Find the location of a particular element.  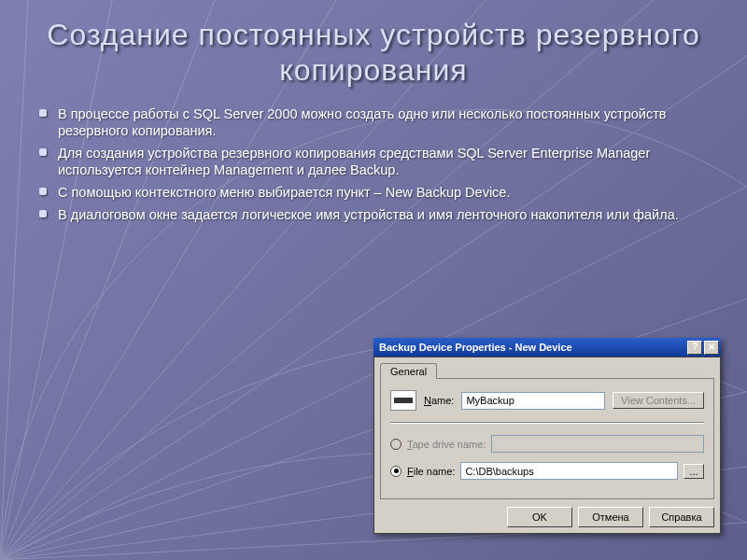

close-icon: ✕ is located at coordinates (712, 347).